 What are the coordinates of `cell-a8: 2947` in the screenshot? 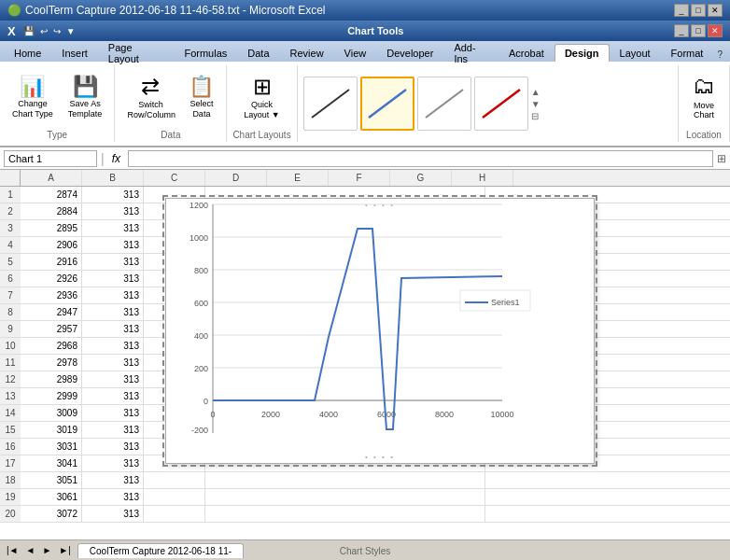 It's located at (51, 312).